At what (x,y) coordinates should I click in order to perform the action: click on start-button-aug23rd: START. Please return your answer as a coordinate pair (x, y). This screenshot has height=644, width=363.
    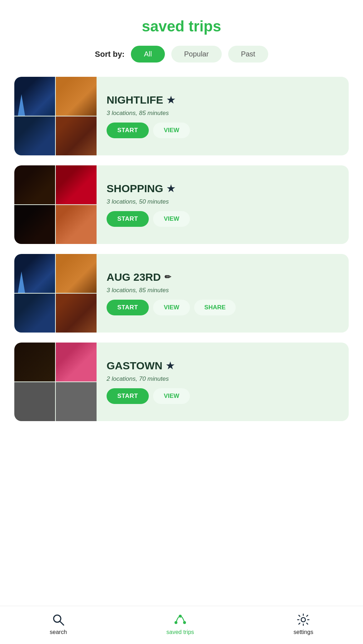
    Looking at the image, I should click on (128, 308).